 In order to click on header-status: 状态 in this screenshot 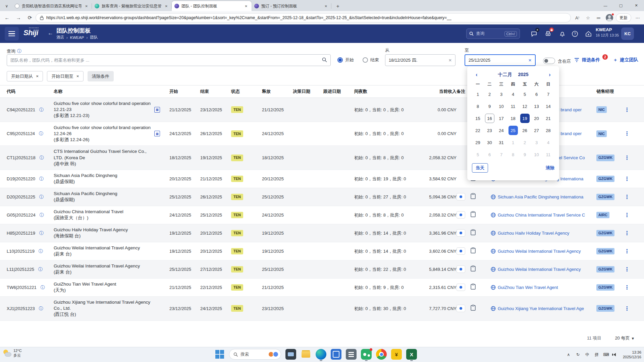, I will do `click(247, 92)`.